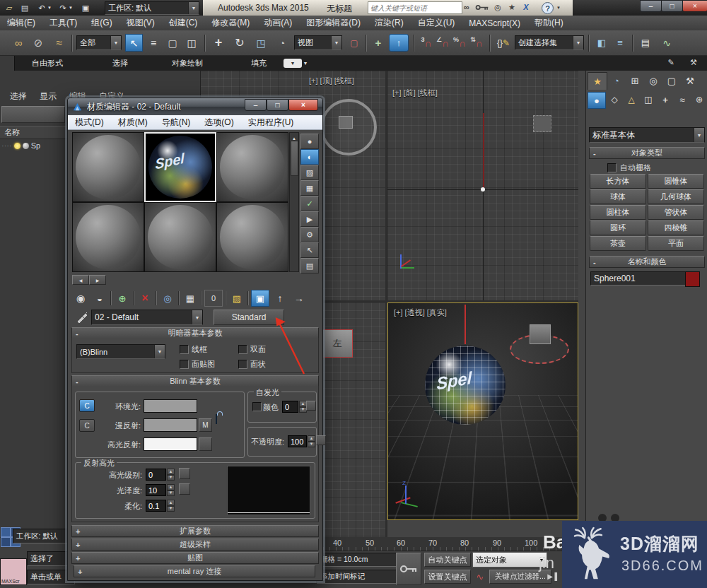 The image size is (707, 588). Describe the element at coordinates (25, 8) in the screenshot. I see `save-icon: ▤` at that location.